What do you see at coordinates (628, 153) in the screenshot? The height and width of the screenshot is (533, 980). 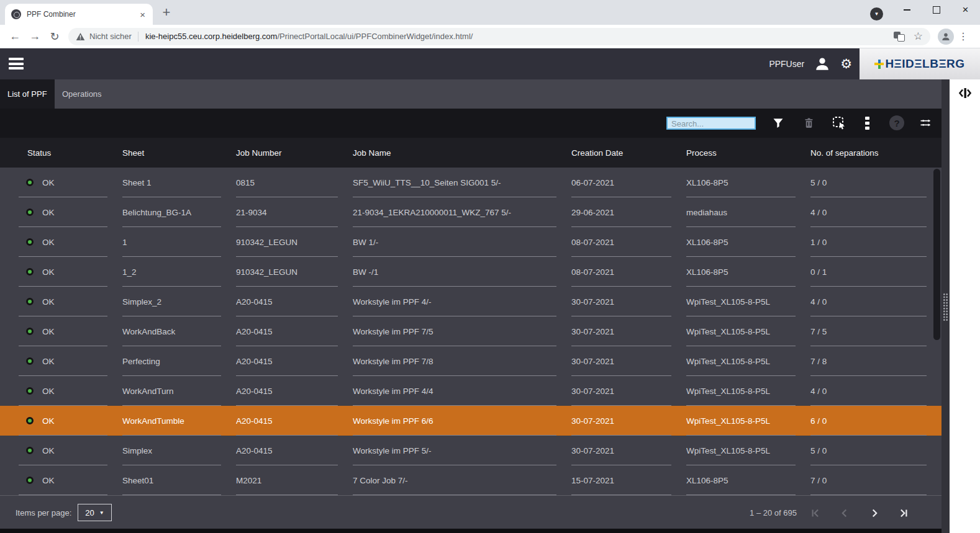 I see `column-header-creation-date: Creation Date` at bounding box center [628, 153].